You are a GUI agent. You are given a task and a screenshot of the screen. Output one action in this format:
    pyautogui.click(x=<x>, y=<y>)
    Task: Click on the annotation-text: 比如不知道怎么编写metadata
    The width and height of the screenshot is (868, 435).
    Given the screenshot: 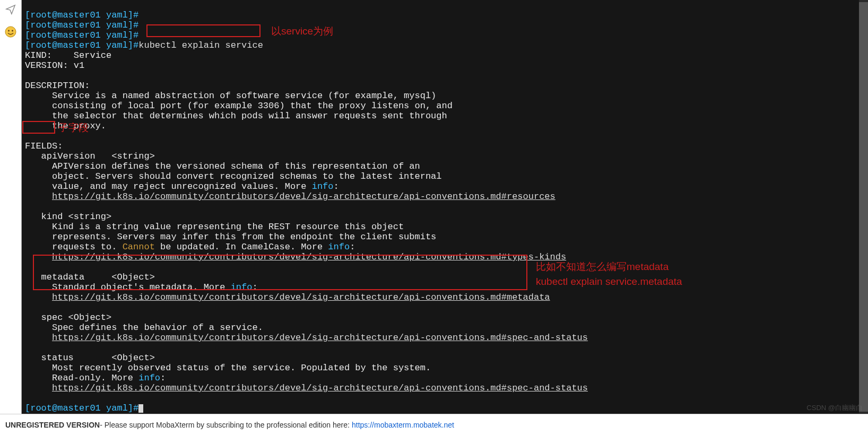 What is the action you would take?
    pyautogui.click(x=602, y=267)
    